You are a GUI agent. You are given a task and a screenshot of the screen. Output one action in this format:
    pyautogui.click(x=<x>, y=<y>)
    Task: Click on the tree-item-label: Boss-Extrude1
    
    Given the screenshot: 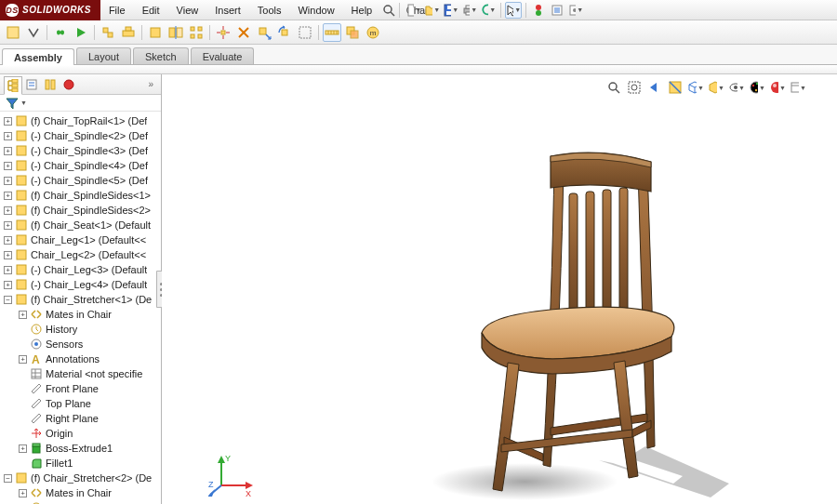 What is the action you would take?
    pyautogui.click(x=79, y=448)
    